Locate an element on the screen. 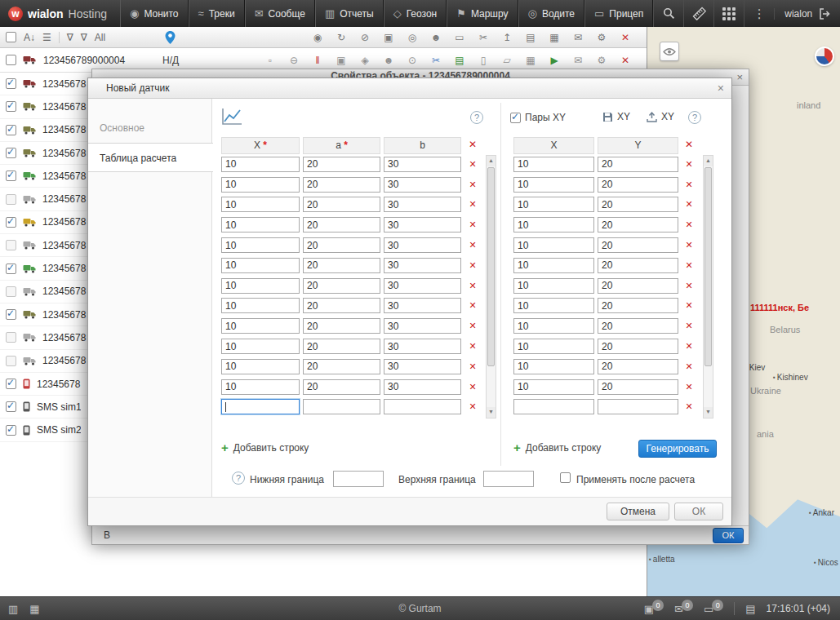 The height and width of the screenshot is (620, 840). tab-routes: ⚑Маршру is located at coordinates (482, 13).